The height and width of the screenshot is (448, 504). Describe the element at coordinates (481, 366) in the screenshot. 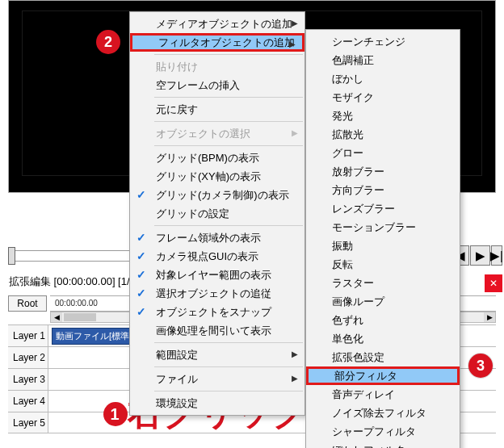

I see `anno-badge-3: 3` at that location.